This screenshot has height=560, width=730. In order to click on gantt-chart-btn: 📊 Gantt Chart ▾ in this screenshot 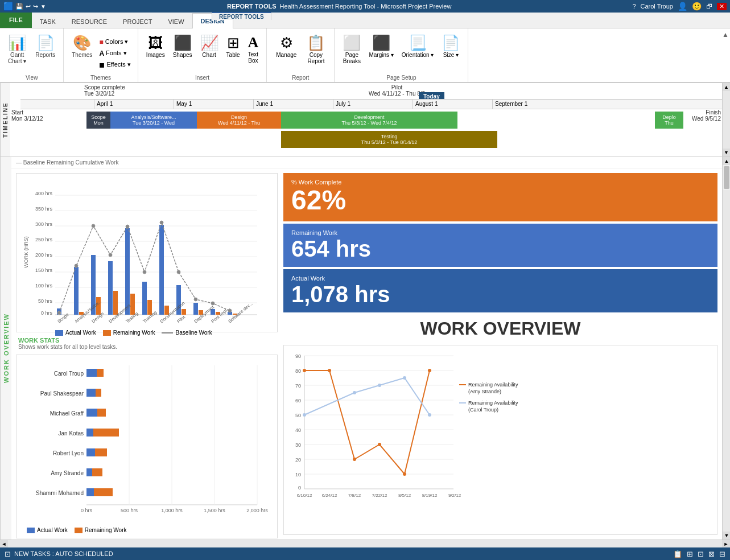, I will do `click(17, 49)`.